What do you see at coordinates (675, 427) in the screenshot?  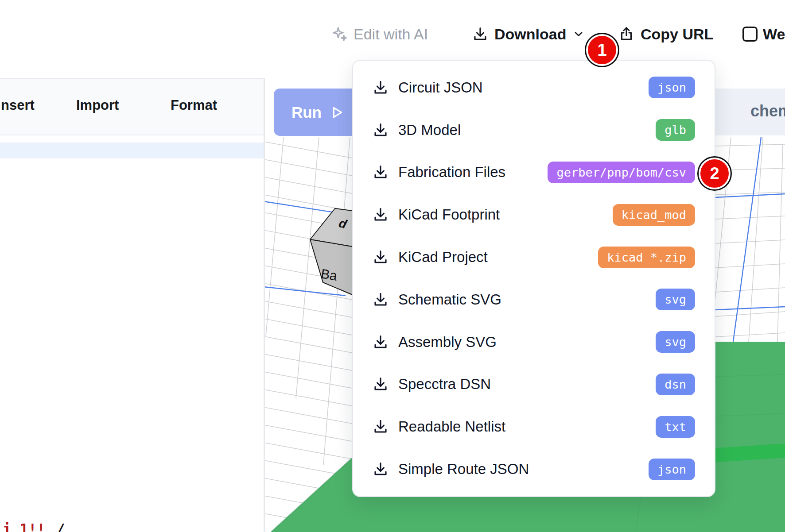 I see `file-format-badge: txt` at bounding box center [675, 427].